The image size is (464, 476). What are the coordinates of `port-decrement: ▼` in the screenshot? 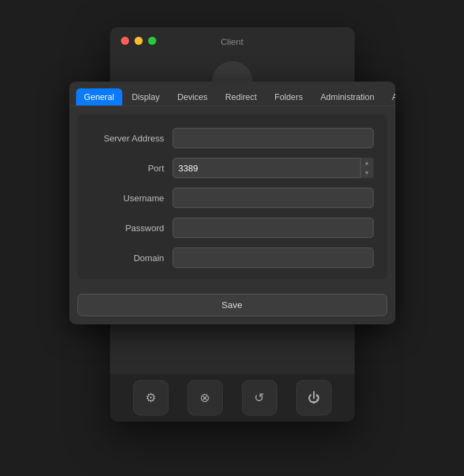 It's located at (367, 173).